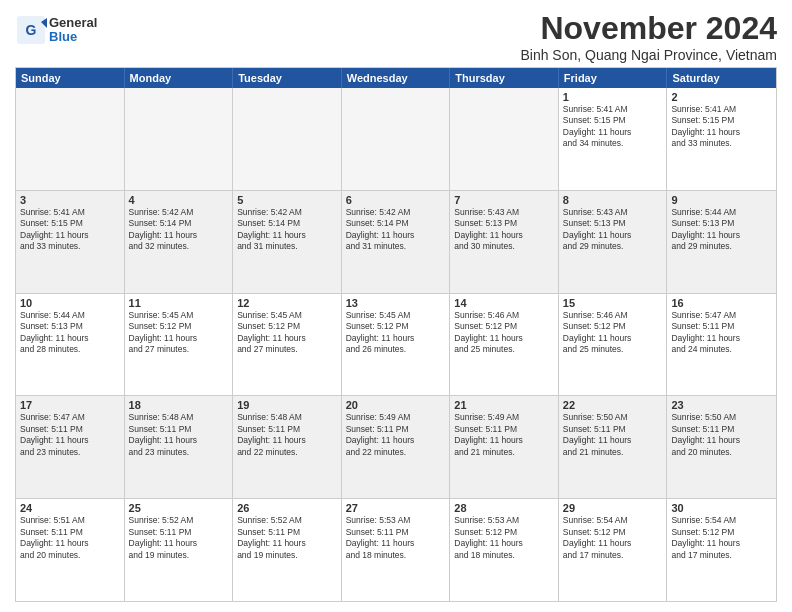 Image resolution: width=792 pixels, height=612 pixels. Describe the element at coordinates (504, 550) in the screenshot. I see `calendar-cell: 28Sunrise: 5:53 AM Sunset: 5:12 PM Dayli…` at that location.